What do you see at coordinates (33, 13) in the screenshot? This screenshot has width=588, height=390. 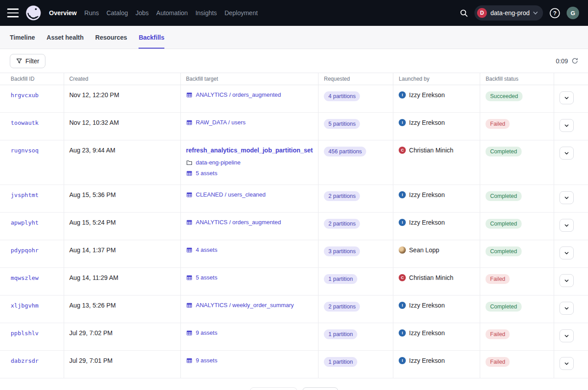 I see `dagster-logo-icon` at bounding box center [33, 13].